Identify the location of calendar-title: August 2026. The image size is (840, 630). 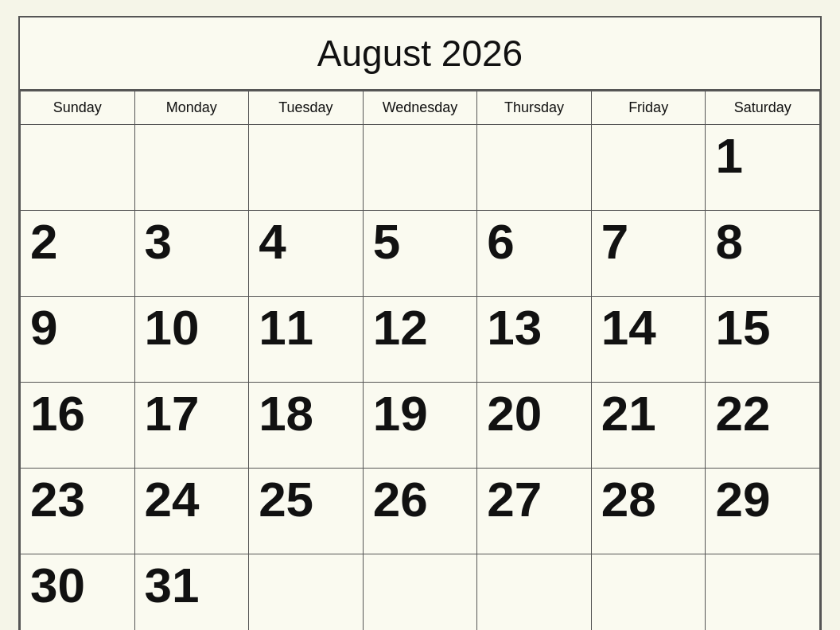
(420, 54).